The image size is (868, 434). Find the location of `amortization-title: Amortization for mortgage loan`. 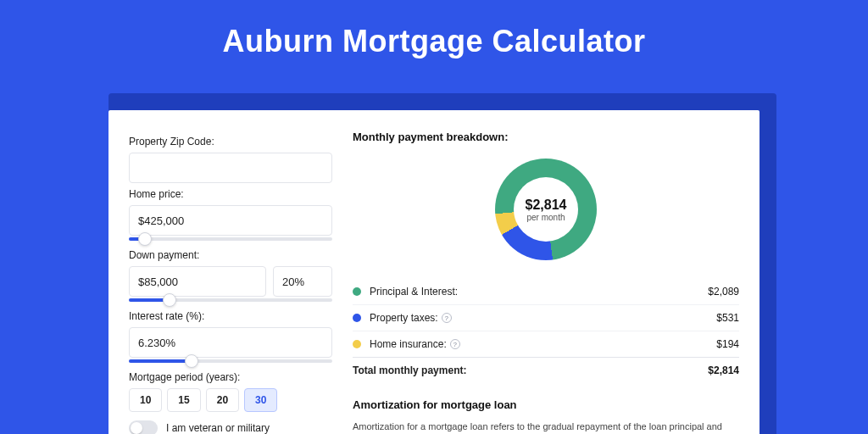

amortization-title: Amortization for mortgage loan is located at coordinates (546, 405).